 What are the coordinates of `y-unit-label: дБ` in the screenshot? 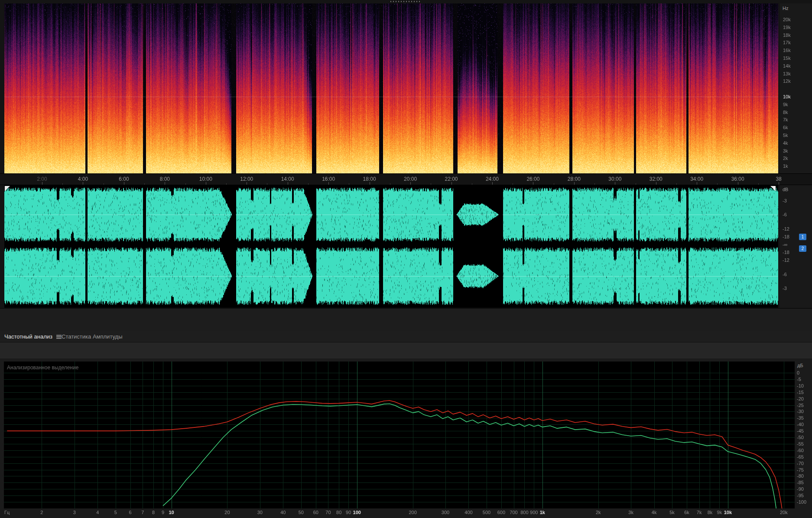 It's located at (800, 365).